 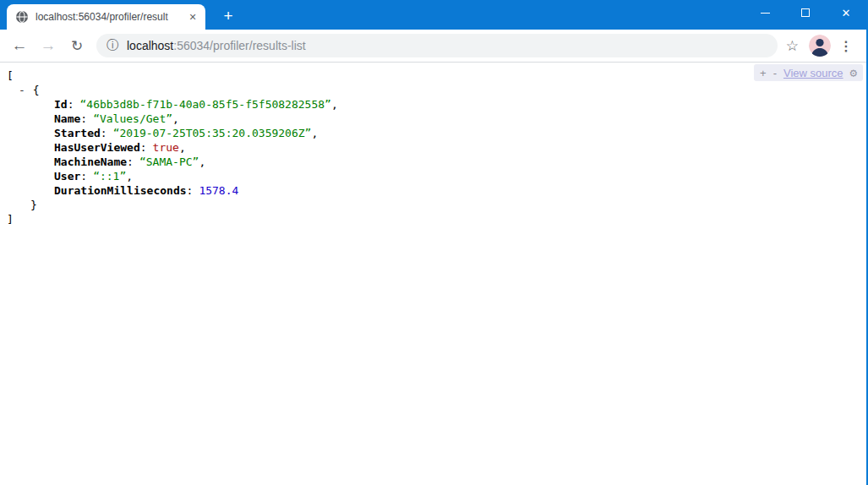 What do you see at coordinates (193, 17) in the screenshot?
I see `tab-close-icon: ✕` at bounding box center [193, 17].